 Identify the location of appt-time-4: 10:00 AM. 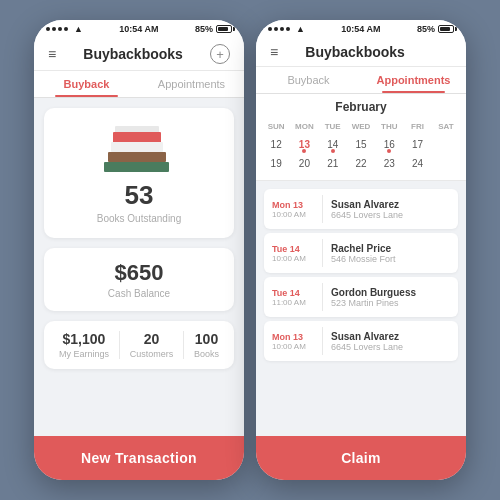
(293, 346).